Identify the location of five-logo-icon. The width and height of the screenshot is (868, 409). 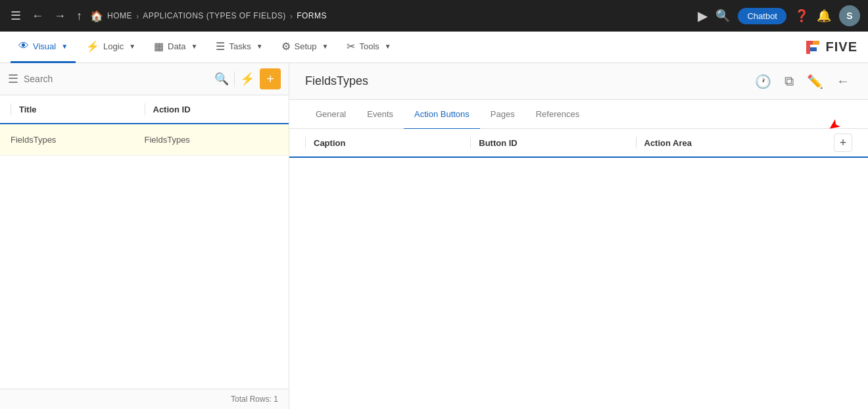
(813, 47).